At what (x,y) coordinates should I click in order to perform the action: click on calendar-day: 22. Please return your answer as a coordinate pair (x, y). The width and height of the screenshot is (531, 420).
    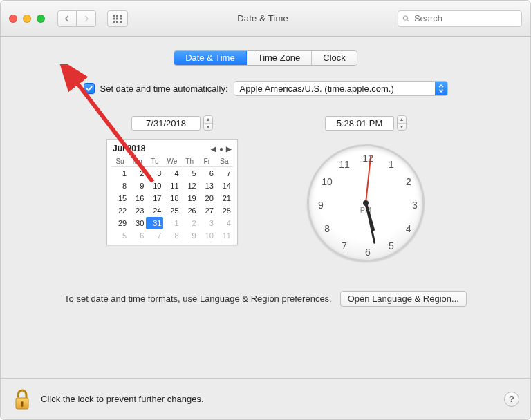
    Looking at the image, I should click on (120, 211).